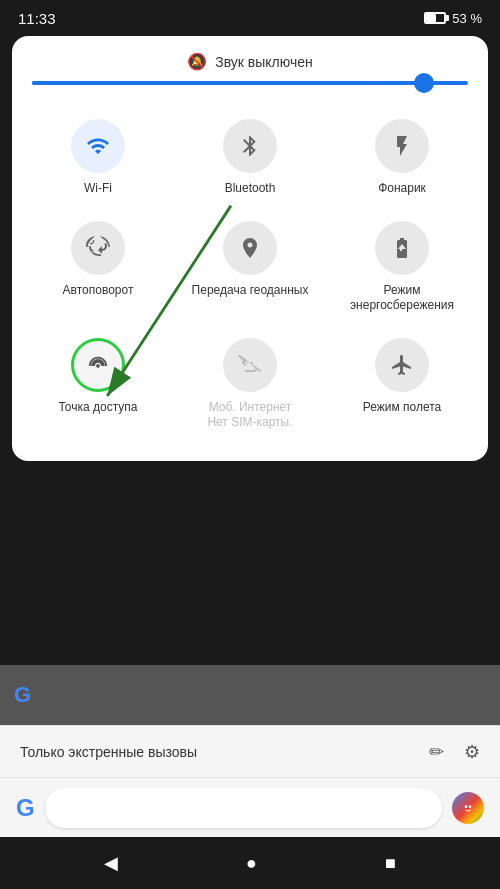  What do you see at coordinates (468, 808) in the screenshot?
I see `assistant-icon` at bounding box center [468, 808].